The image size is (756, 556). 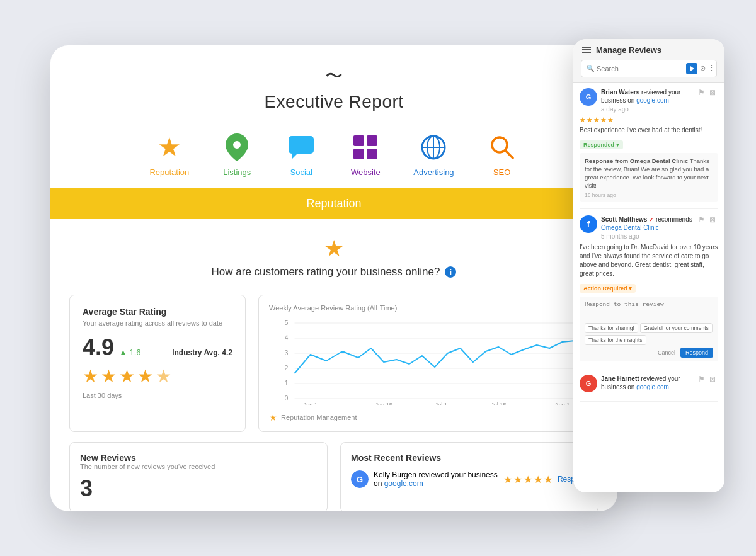 I want to click on review-meta-brian: Brian Waters reviewed your business on g…, so click(x=648, y=101).